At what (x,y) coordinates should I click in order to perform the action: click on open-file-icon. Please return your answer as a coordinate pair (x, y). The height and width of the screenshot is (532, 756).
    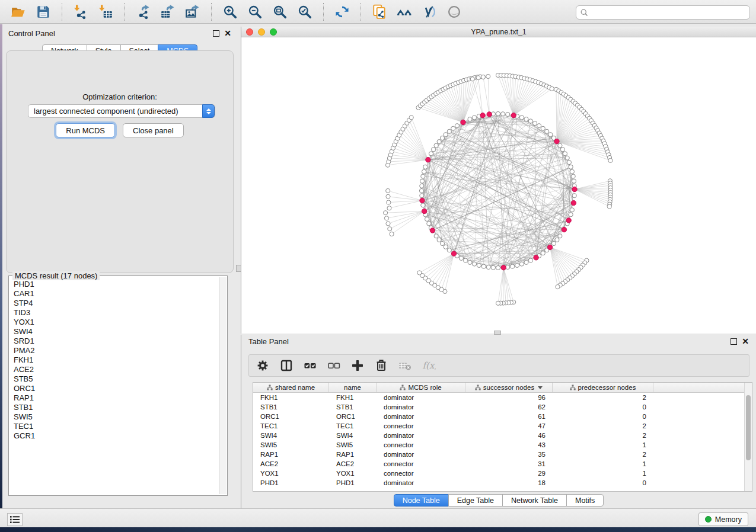
    Looking at the image, I should click on (18, 12).